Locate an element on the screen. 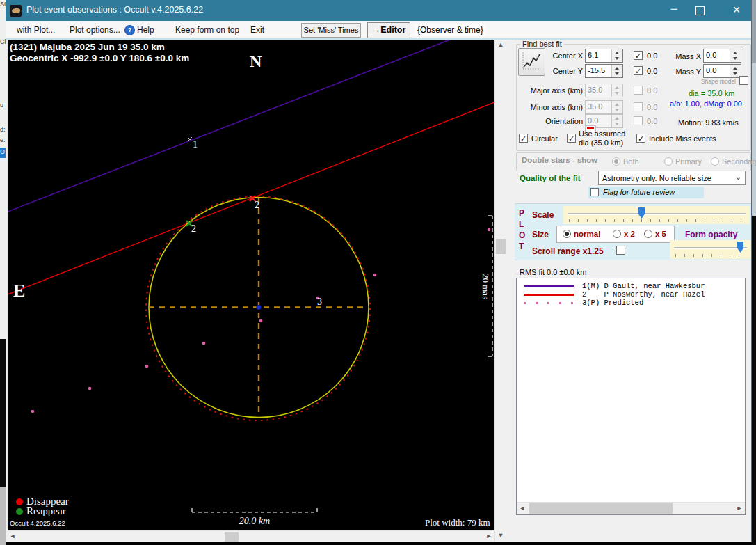 The image size is (756, 545). plot-width-label: Plot width: 79 km is located at coordinates (458, 523).